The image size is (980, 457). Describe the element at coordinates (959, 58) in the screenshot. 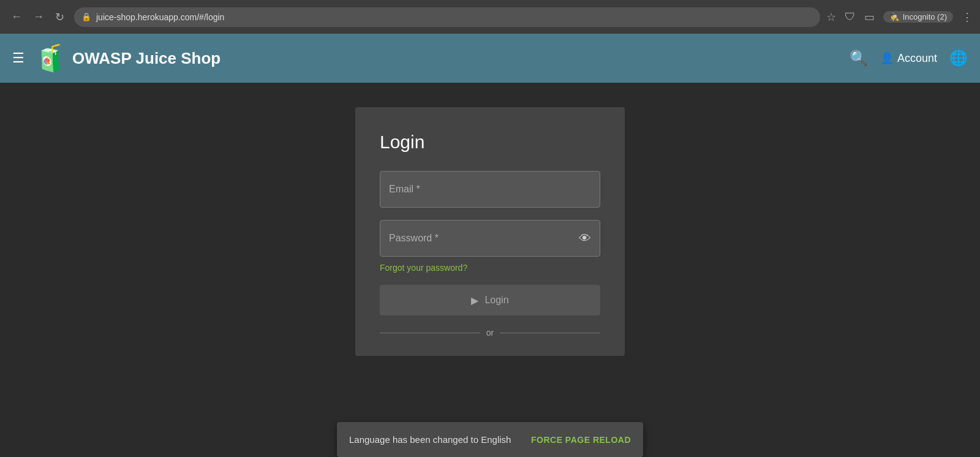

I see `globe-icon: 🌐` at that location.